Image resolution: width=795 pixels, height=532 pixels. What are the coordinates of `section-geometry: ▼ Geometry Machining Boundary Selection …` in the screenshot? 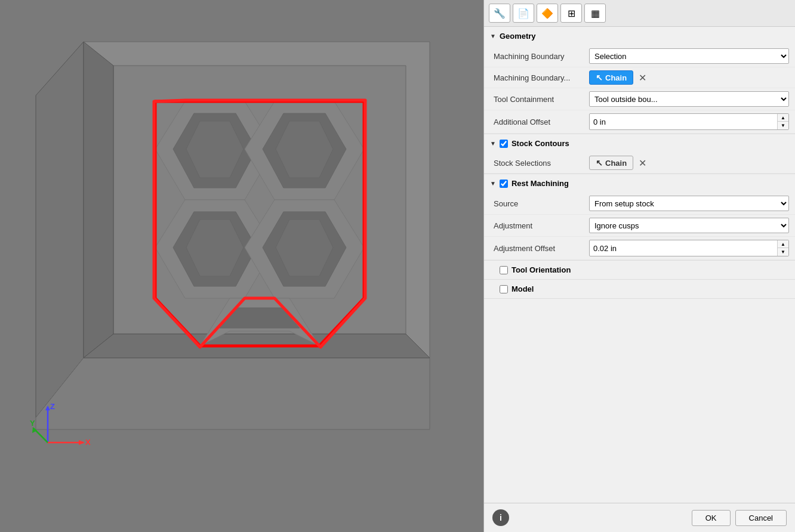 It's located at (640, 81).